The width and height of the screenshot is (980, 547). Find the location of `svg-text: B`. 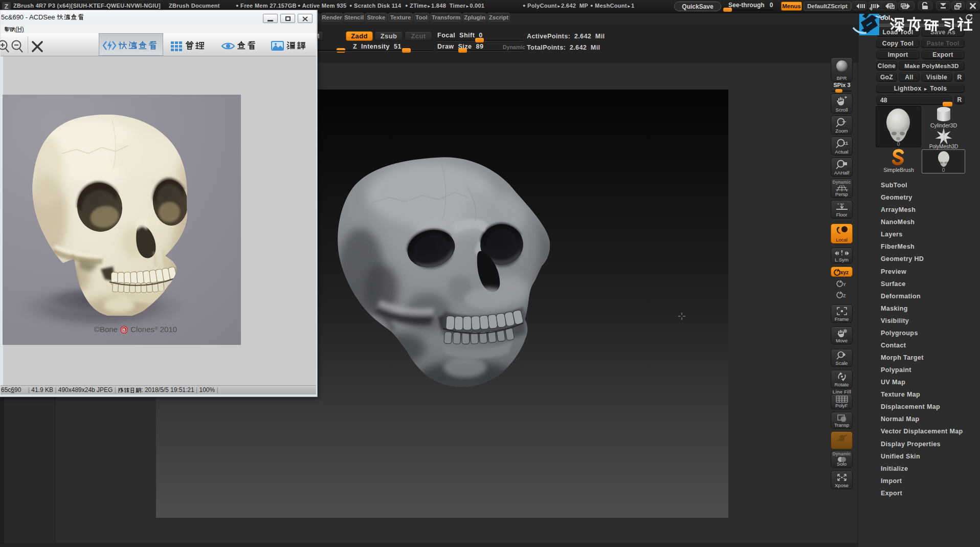

svg-text: B is located at coordinates (124, 330).